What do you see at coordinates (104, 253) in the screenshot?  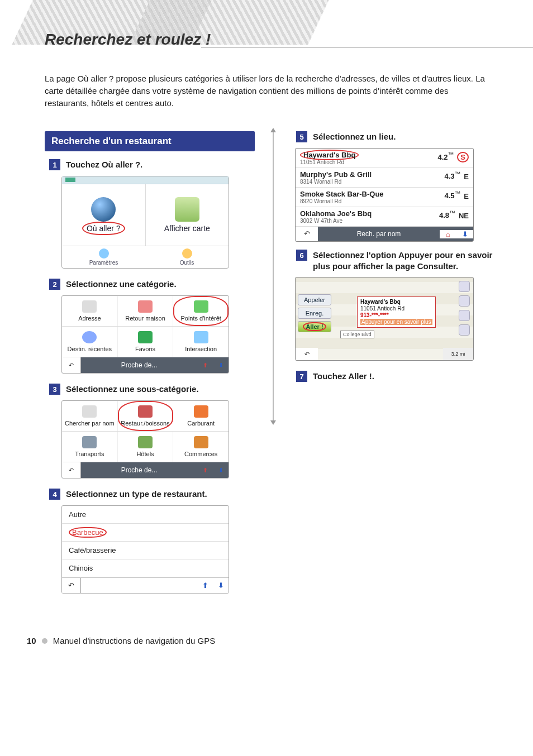 I see `wrench-icon` at bounding box center [104, 253].